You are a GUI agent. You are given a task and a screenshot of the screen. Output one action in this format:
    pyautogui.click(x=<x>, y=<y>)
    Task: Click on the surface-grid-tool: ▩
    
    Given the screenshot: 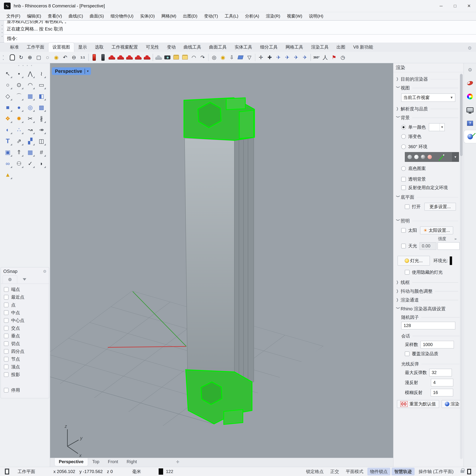 What is the action you would take?
    pyautogui.click(x=41, y=107)
    